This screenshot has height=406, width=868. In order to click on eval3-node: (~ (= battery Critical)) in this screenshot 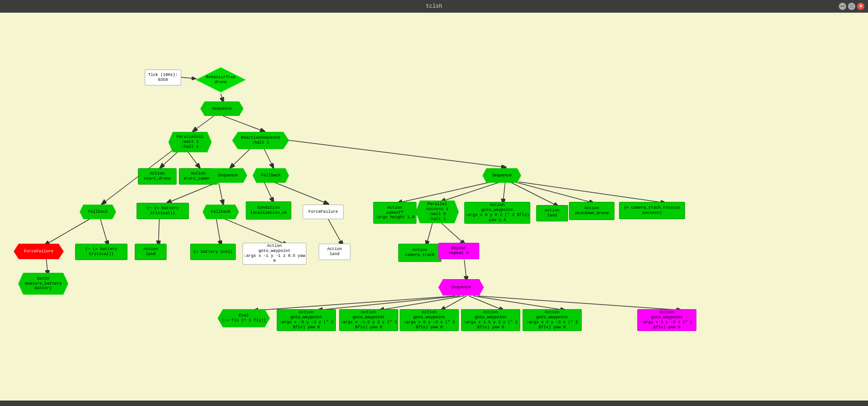, I will do `click(101, 252)`.